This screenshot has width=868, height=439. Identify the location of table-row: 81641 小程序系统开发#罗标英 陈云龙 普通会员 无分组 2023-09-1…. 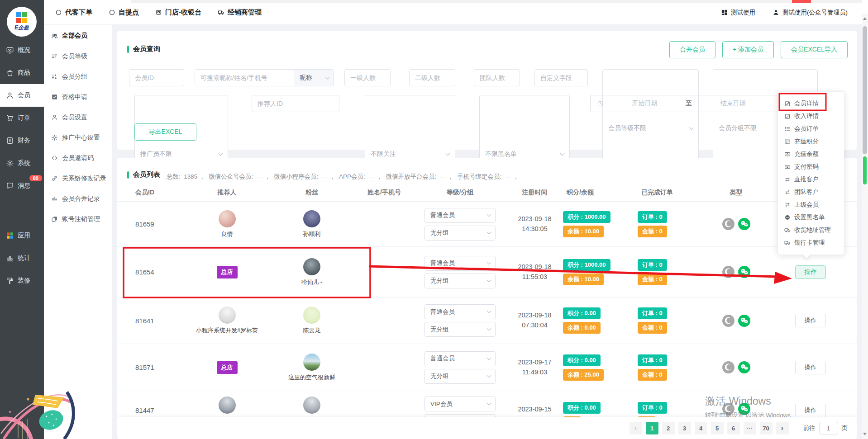
(487, 320).